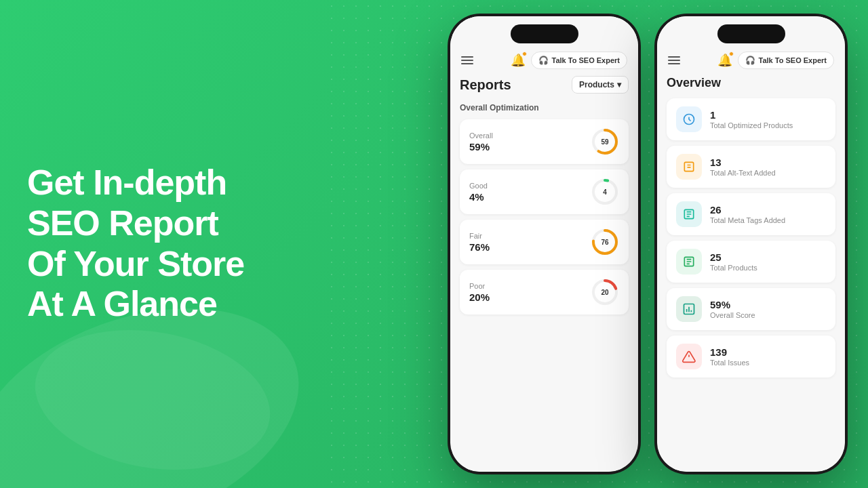  What do you see at coordinates (479, 236) in the screenshot?
I see `stat-label: Fair` at bounding box center [479, 236].